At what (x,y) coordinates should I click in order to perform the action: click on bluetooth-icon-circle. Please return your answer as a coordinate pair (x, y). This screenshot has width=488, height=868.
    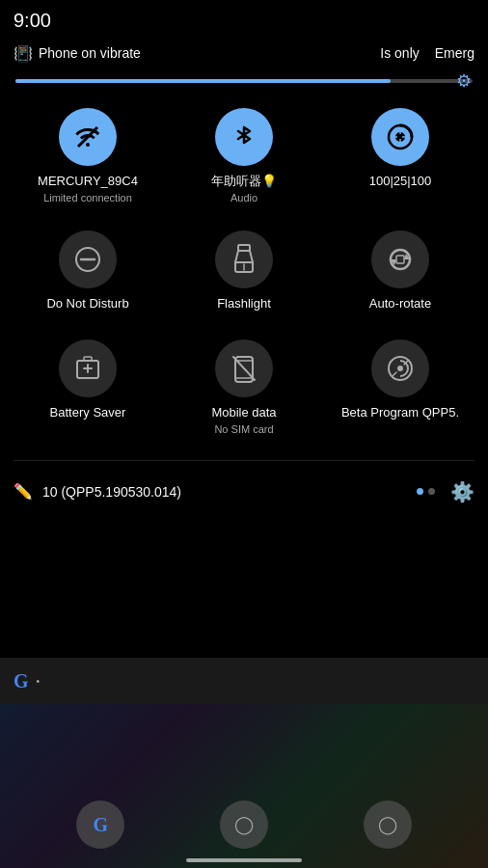
    Looking at the image, I should click on (244, 137).